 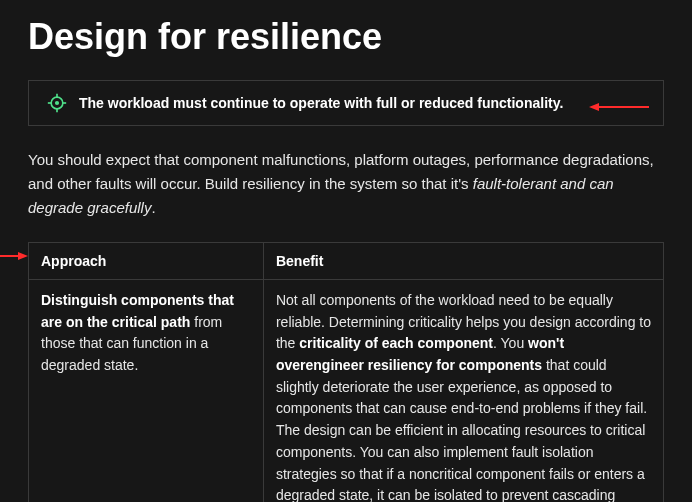 What do you see at coordinates (396, 343) in the screenshot?
I see `benefit-strong1: criticality of each component` at bounding box center [396, 343].